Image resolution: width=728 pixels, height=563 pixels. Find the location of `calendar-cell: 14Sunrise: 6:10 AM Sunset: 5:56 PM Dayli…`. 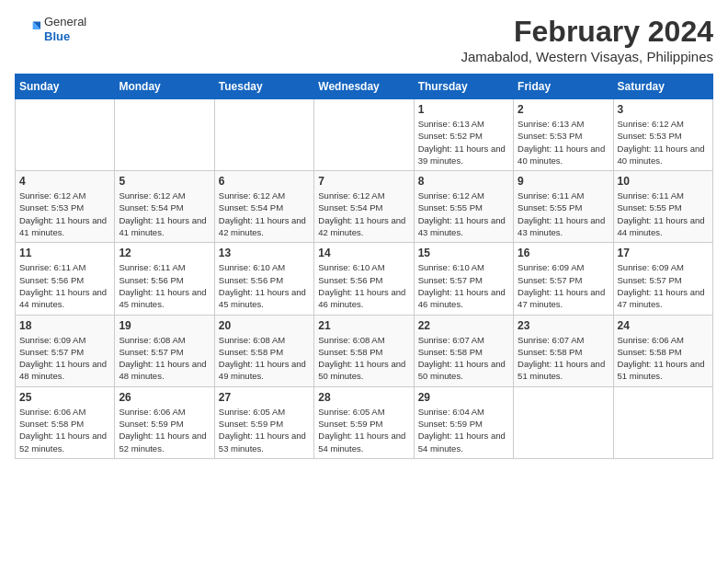

calendar-cell: 14Sunrise: 6:10 AM Sunset: 5:56 PM Dayli… is located at coordinates (364, 279).